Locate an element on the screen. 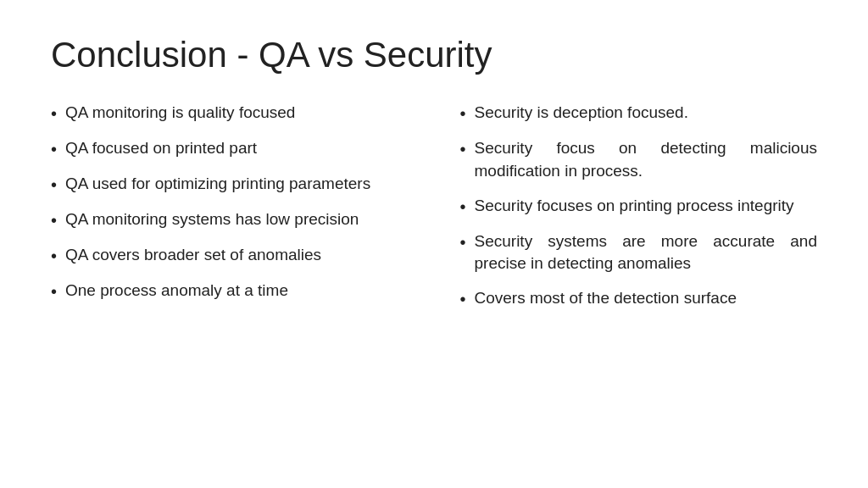 This screenshot has width=868, height=488. column-divider is located at coordinates (434, 278).